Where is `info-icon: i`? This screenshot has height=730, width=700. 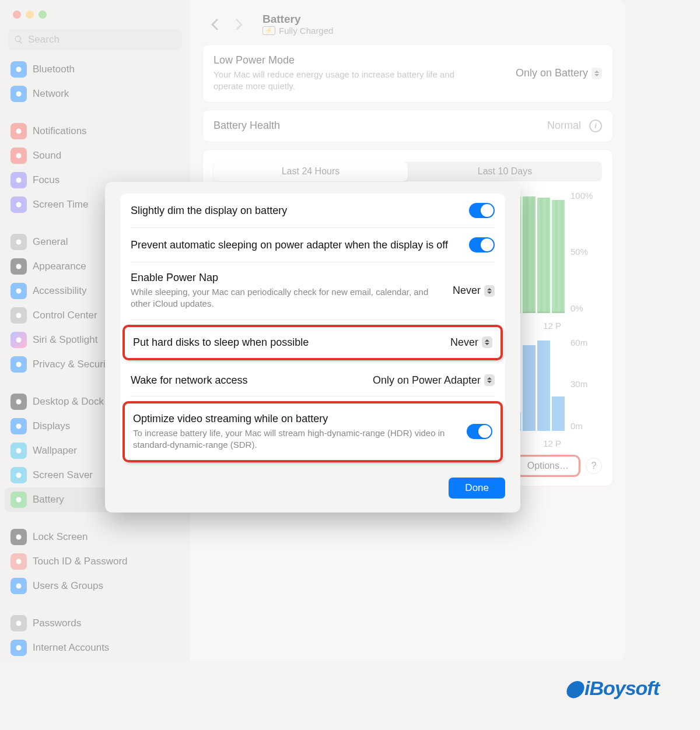
info-icon: i is located at coordinates (596, 126).